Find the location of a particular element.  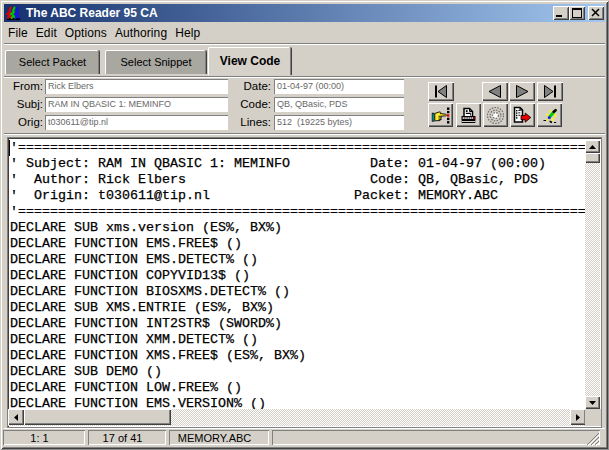

field-orig: t030611@tip.nl is located at coordinates (136, 122).